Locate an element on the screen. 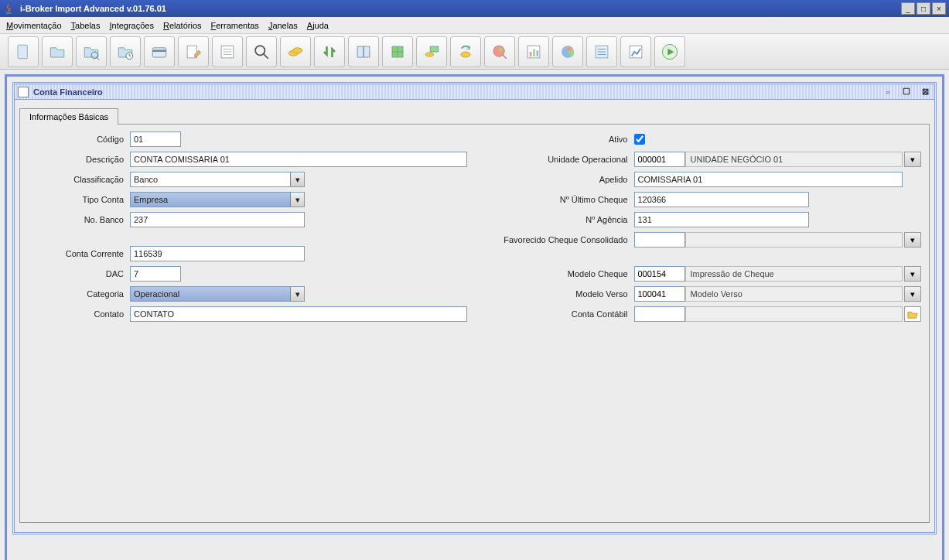  agencia-input is located at coordinates (722, 220).